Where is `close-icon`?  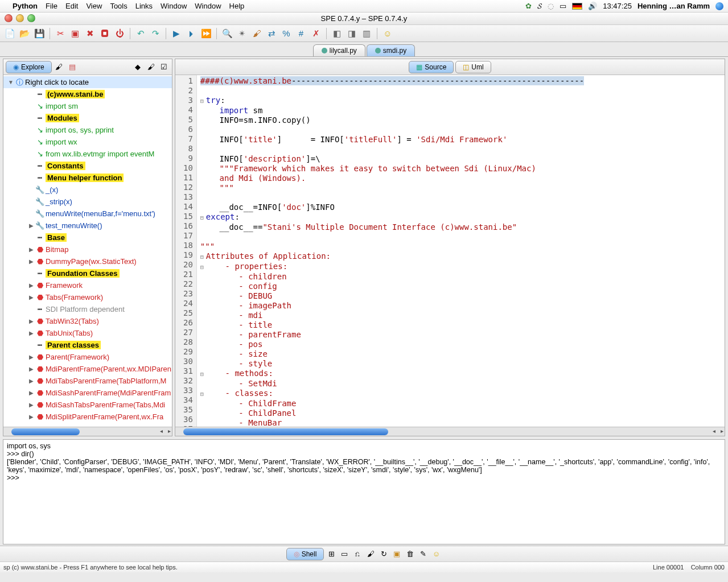 close-icon is located at coordinates (9, 18).